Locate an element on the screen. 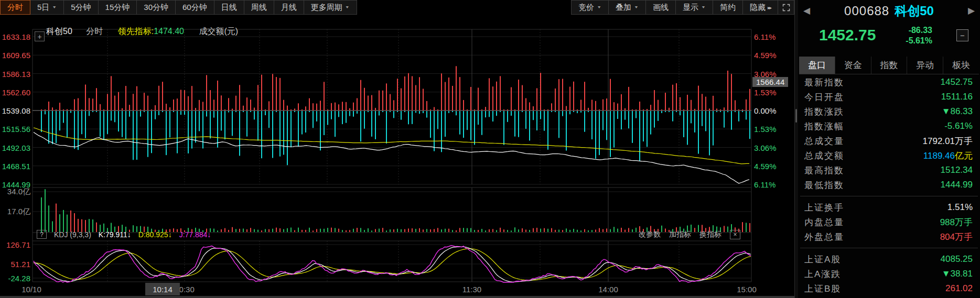  period-tab-15分钟: 15分钟 is located at coordinates (117, 7).